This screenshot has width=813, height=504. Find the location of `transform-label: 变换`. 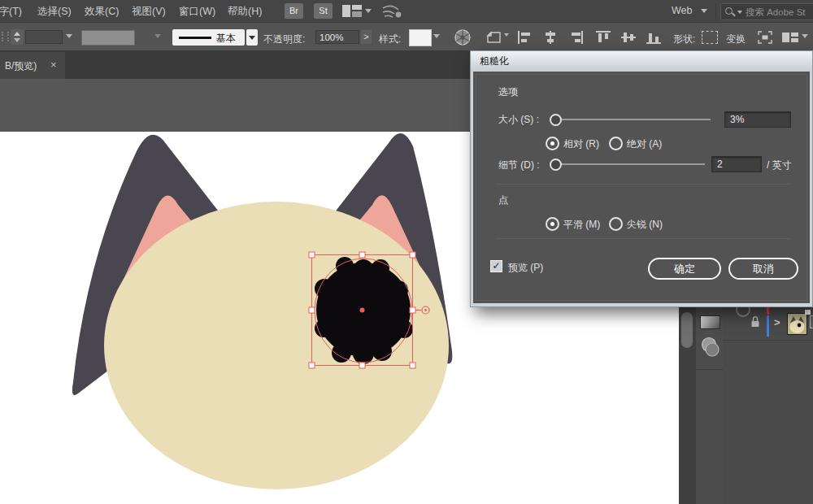

transform-label: 变换 is located at coordinates (736, 39).